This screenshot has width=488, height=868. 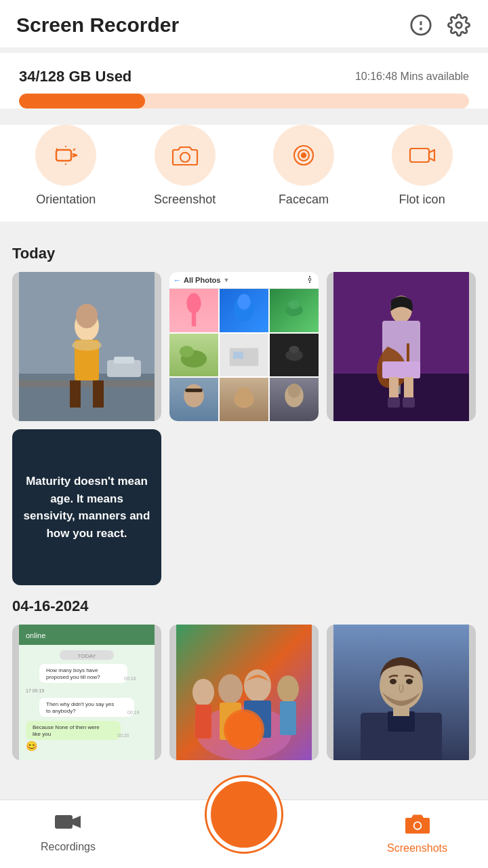 I want to click on orientation-icon-circle, so click(x=66, y=155).